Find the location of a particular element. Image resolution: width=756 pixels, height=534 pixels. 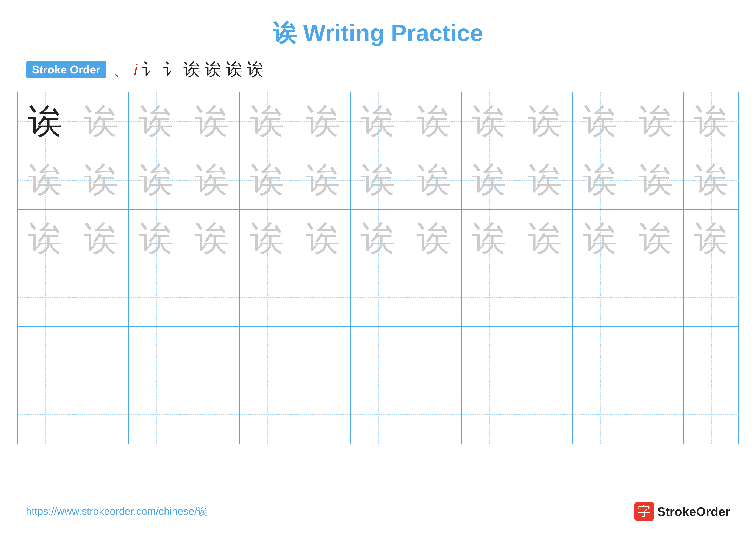

logo-text: StrokeOrder is located at coordinates (693, 512).